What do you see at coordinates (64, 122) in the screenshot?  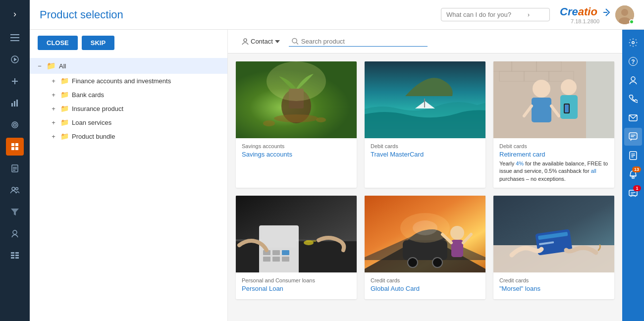 I see `folder-icon-loans: 📁` at bounding box center [64, 122].